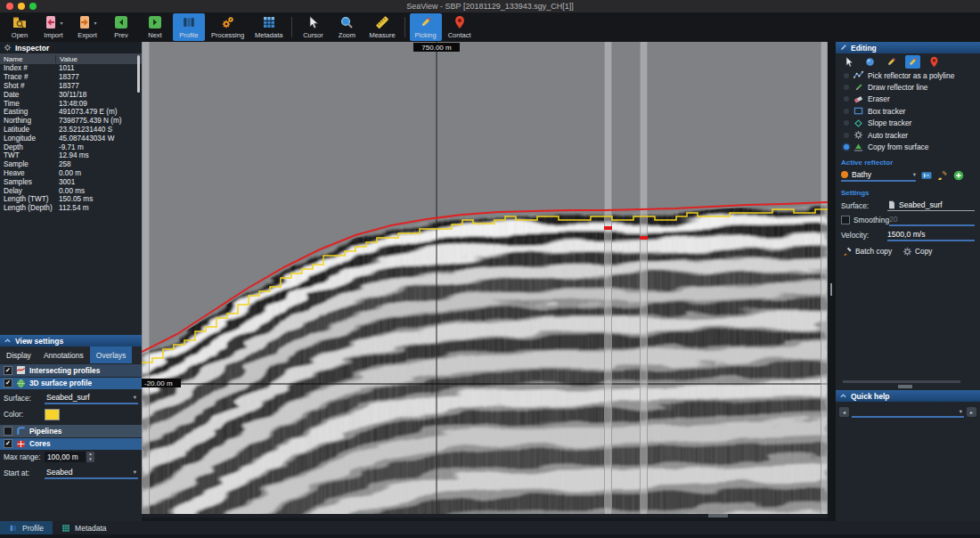  What do you see at coordinates (155, 36) in the screenshot?
I see `toolbar-label: Next` at bounding box center [155, 36].